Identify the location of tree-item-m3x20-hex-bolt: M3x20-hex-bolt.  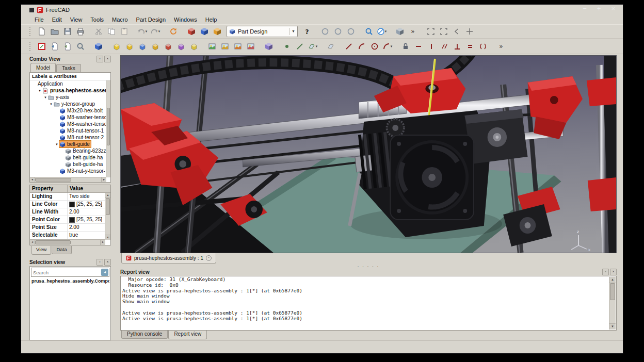
(68, 110).